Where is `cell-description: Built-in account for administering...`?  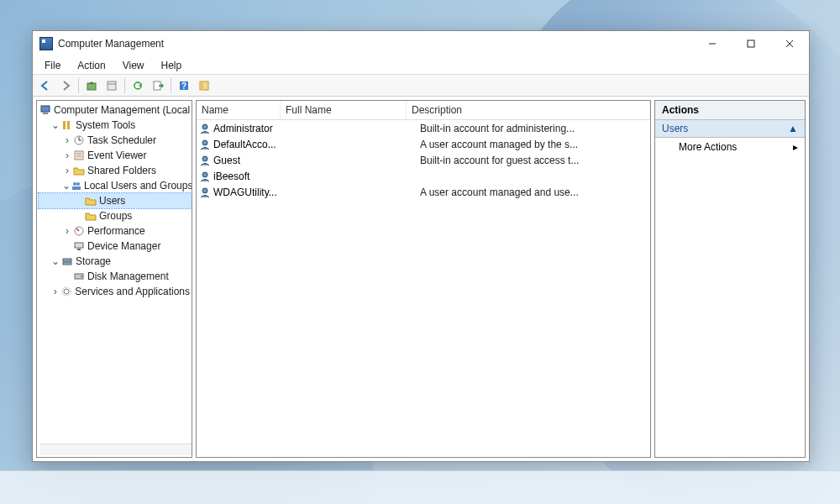 cell-description: Built-in account for administering... is located at coordinates (534, 129).